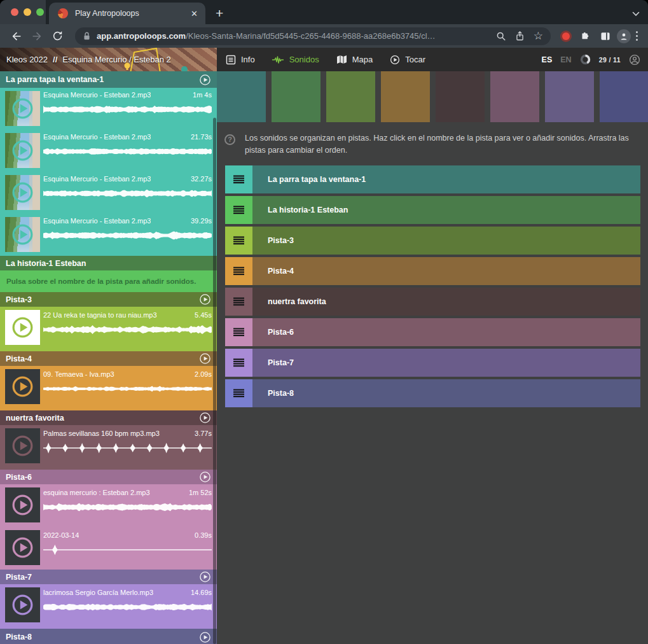 The image size is (648, 644). What do you see at coordinates (108, 417) in the screenshot?
I see `track-header: nuertra favorita` at bounding box center [108, 417].